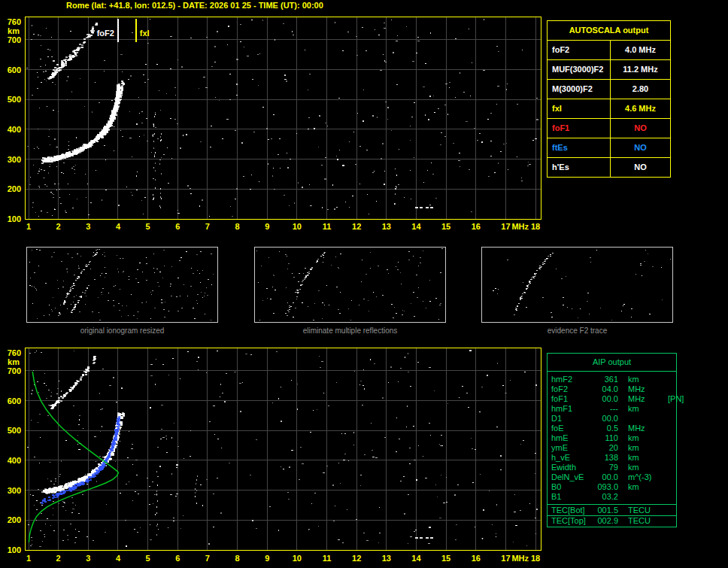  I want to click on svg-text: km, so click(14, 362).